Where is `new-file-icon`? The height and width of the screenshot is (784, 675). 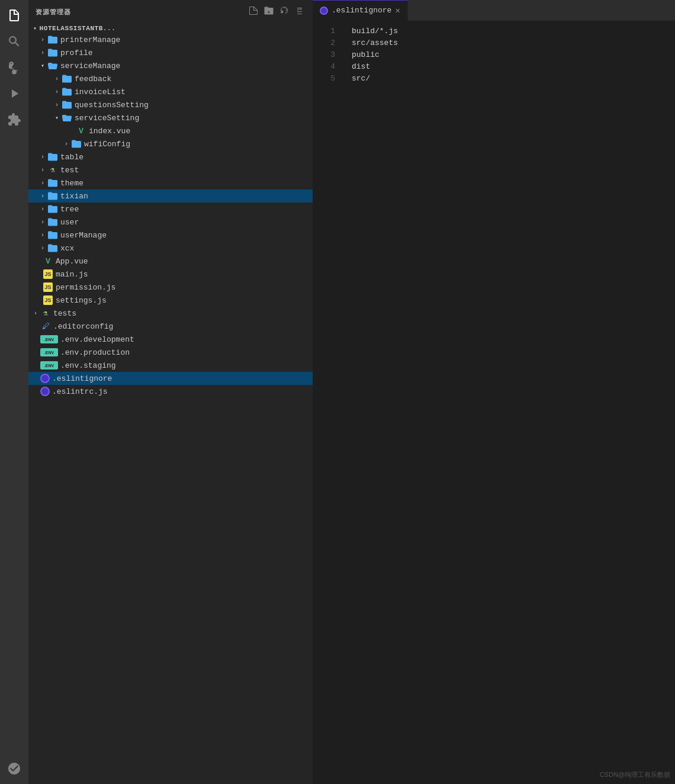
new-file-icon is located at coordinates (253, 12).